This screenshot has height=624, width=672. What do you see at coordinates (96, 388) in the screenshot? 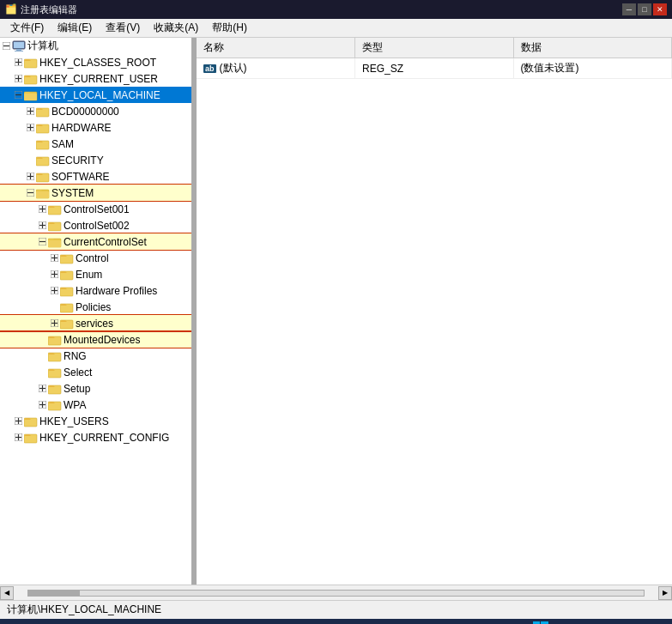
I see `tree-node-setup: Setup` at bounding box center [96, 388].